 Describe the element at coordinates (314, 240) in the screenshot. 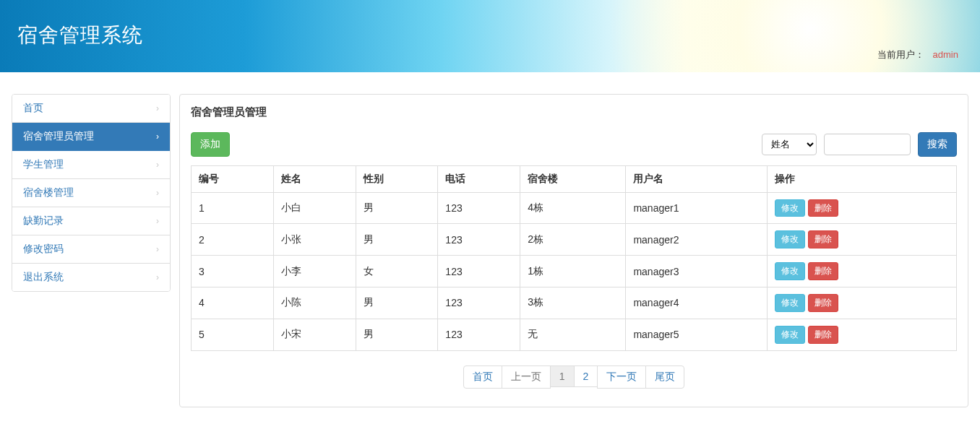

I see `table-cell-name: 小张` at that location.